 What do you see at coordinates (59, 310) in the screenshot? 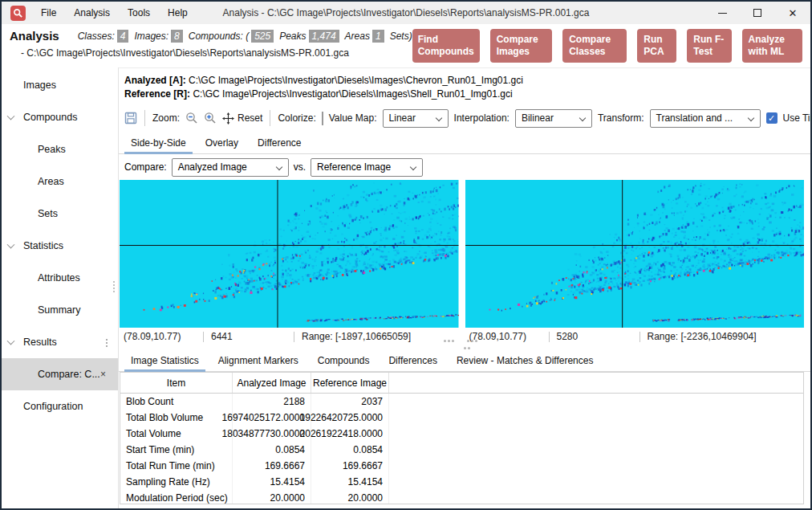
I see `sidebar-item-summary: Summary` at bounding box center [59, 310].